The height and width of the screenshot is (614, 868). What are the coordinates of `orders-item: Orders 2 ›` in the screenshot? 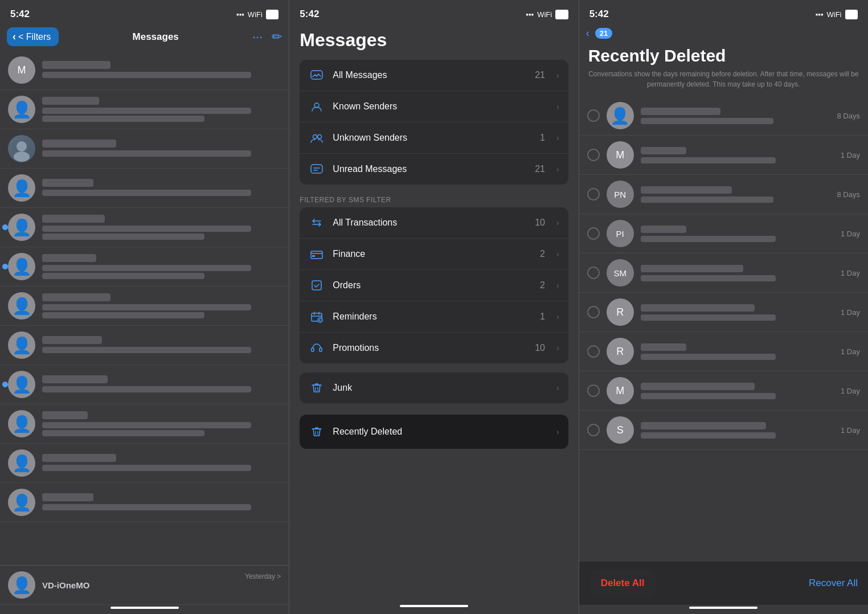 It's located at (434, 286).